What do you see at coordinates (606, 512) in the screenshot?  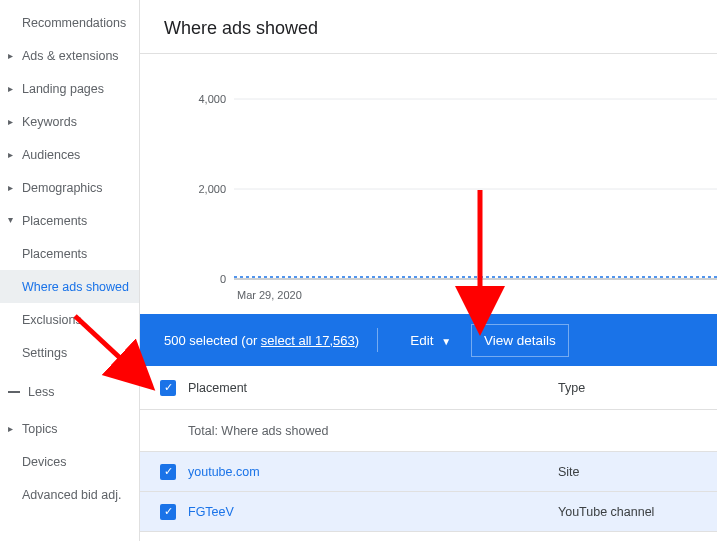 I see `type-cell: YouTube channel` at bounding box center [606, 512].